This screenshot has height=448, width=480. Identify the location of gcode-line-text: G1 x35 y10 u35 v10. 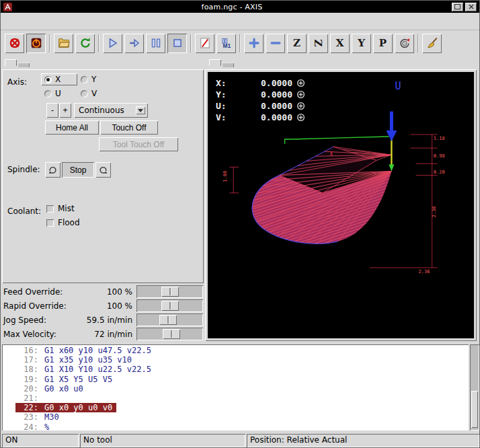
(88, 360).